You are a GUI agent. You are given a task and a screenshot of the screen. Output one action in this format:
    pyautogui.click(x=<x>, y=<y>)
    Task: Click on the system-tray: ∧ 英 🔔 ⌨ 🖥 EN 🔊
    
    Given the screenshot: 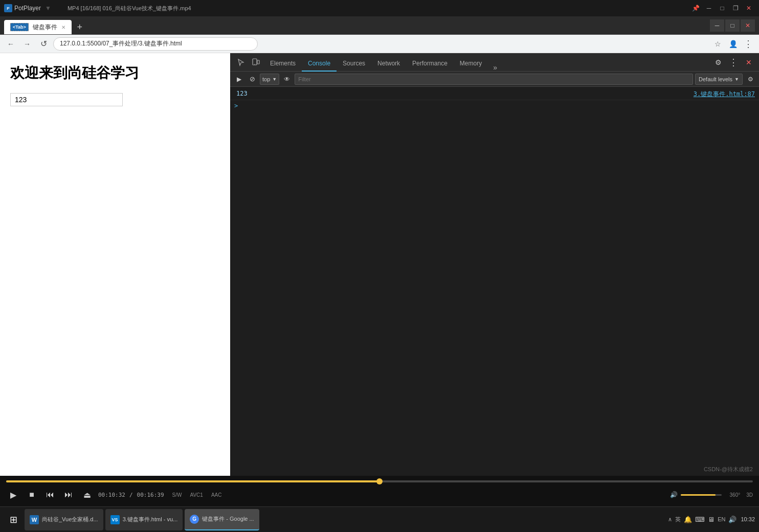 What is the action you would take?
    pyautogui.click(x=702, y=519)
    